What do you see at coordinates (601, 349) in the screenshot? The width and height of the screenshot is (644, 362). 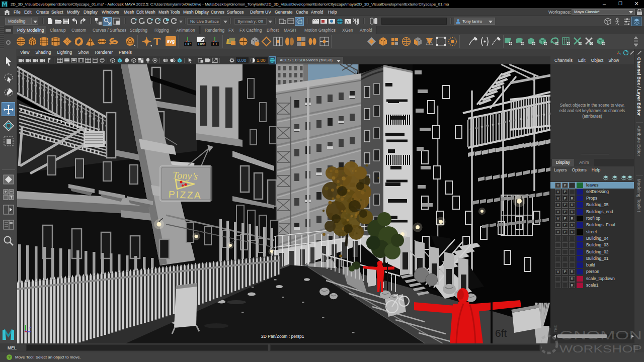 I see `svg-text: WORKSHOP` at bounding box center [601, 349].